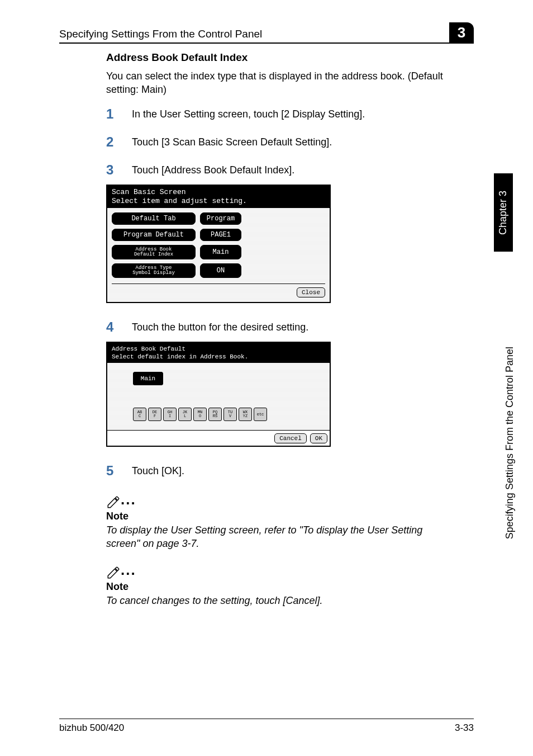 The width and height of the screenshot is (533, 756). What do you see at coordinates (161, 34) in the screenshot?
I see `running-head-title: Specifying Settings From the Control Pan…` at bounding box center [161, 34].